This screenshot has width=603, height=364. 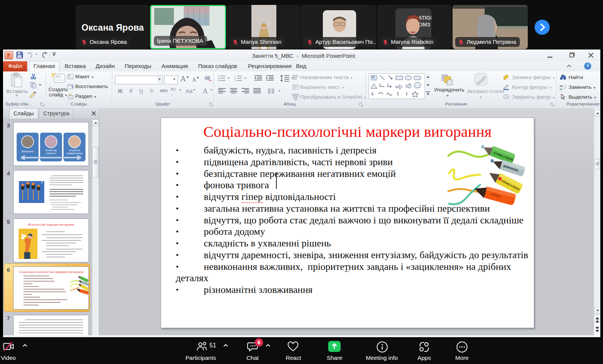 What do you see at coordinates (51, 153) in the screenshot?
I see `svg-text: співчуття` at bounding box center [51, 153].